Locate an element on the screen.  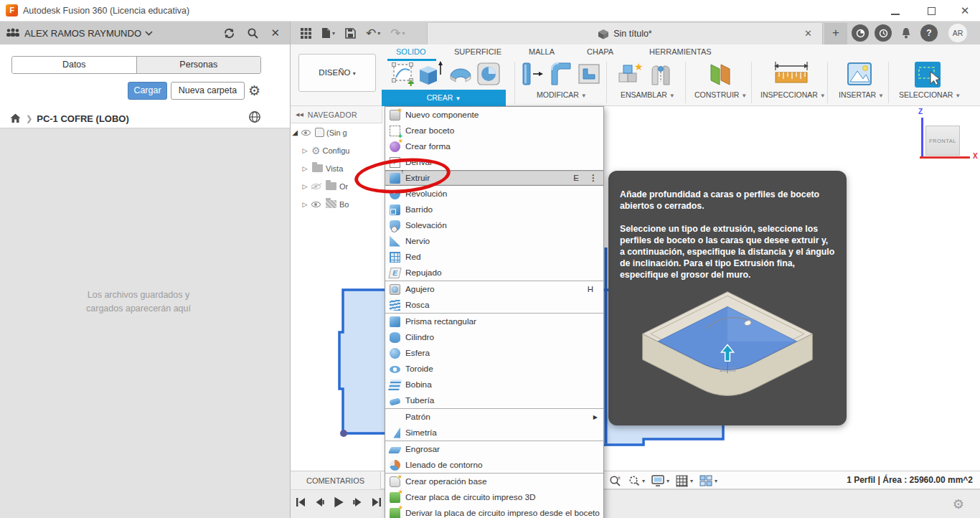
collapse-left-icon: ◀◀ is located at coordinates (300, 115).